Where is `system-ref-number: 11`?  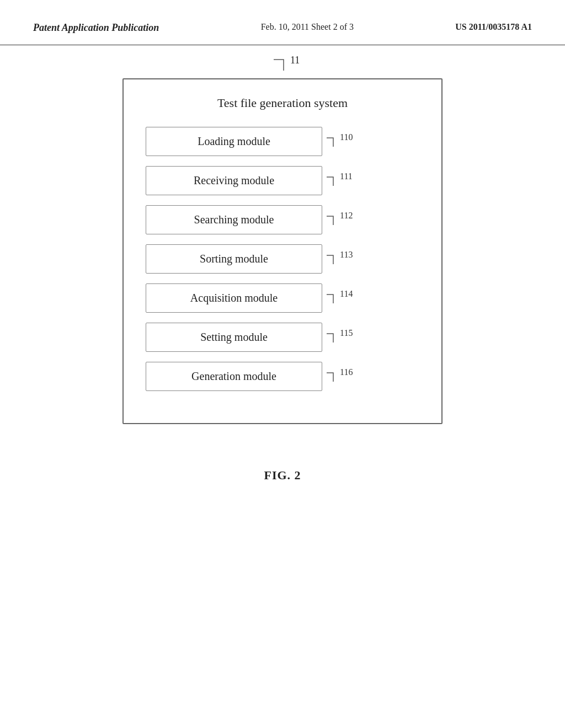 system-ref-number: 11 is located at coordinates (295, 61).